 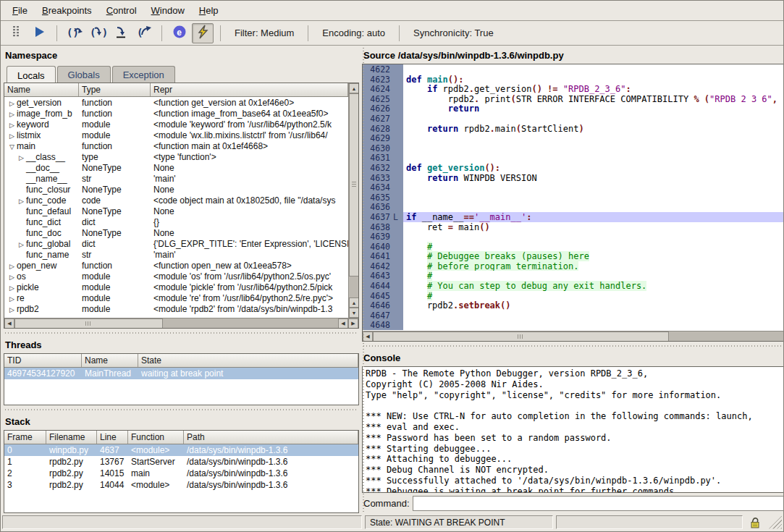 What do you see at coordinates (98, 33) in the screenshot?
I see `step-into-button: ( )` at bounding box center [98, 33].